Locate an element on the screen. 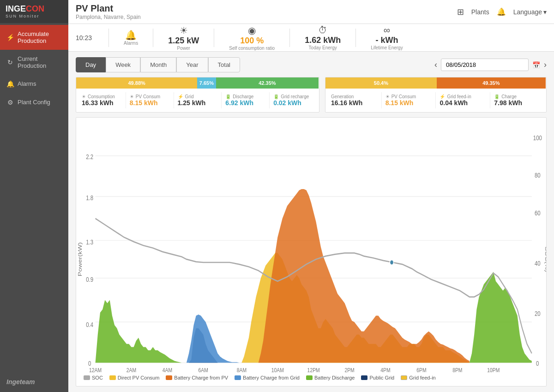  grid-recharge-value: 0.02 kWh is located at coordinates (294, 103).